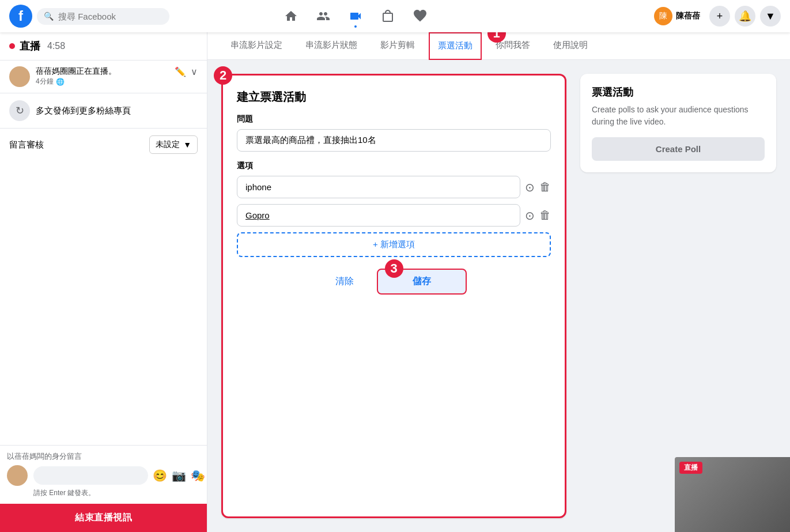 The height and width of the screenshot is (532, 790). Describe the element at coordinates (394, 97) in the screenshot. I see `poll-form-title: 建立票選活動` at that location.